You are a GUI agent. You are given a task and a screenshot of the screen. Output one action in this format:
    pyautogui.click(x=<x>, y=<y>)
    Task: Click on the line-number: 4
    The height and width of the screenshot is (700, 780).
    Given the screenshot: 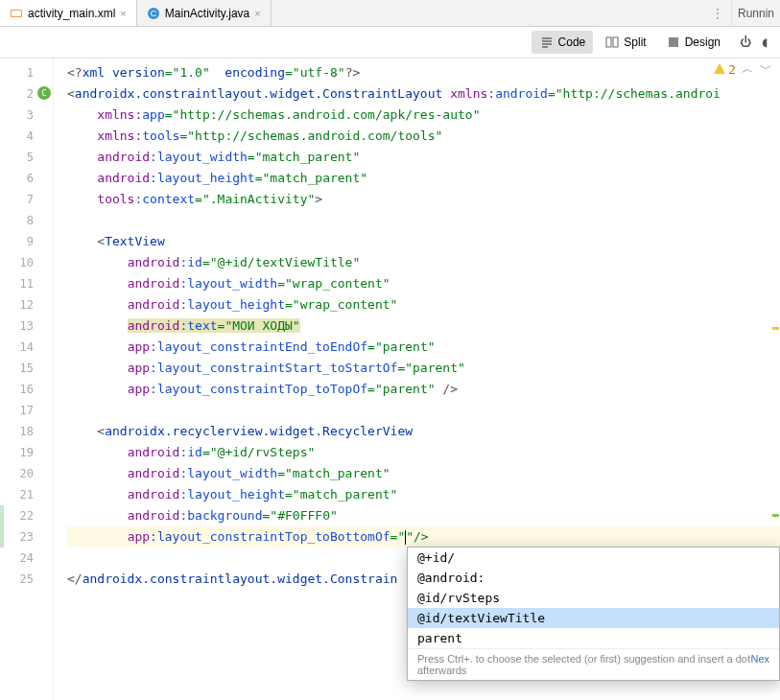 What is the action you would take?
    pyautogui.click(x=27, y=136)
    